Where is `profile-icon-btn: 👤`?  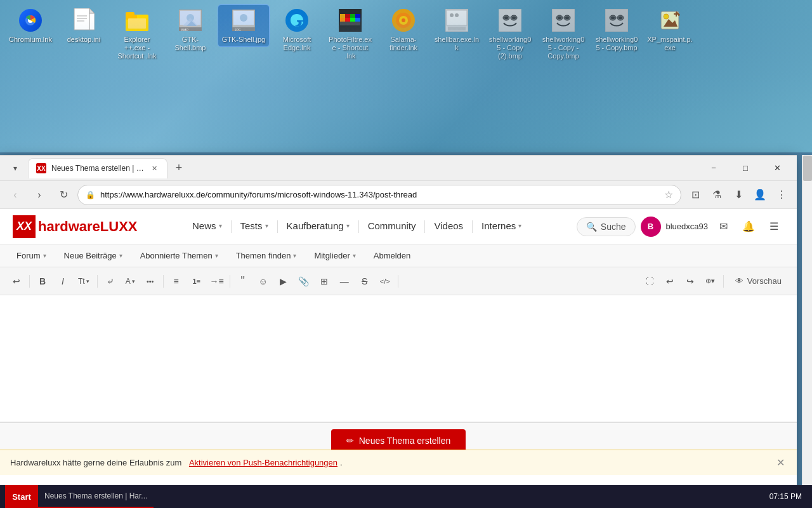
profile-icon-btn: 👤 is located at coordinates (760, 195).